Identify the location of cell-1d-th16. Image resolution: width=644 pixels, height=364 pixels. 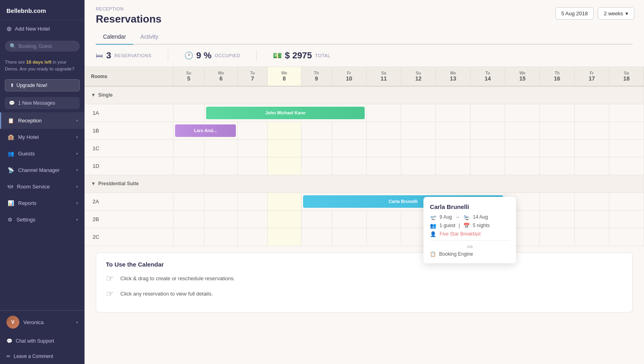
(557, 166).